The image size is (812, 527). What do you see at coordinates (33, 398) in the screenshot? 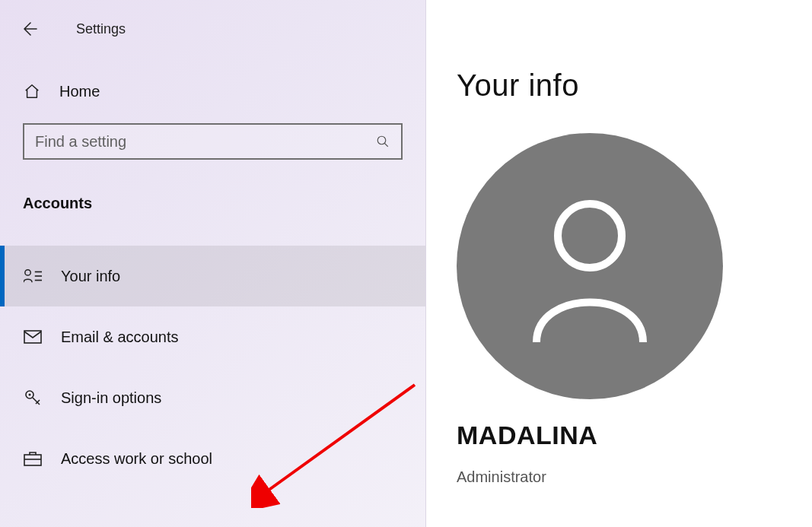
I see `key-icon` at bounding box center [33, 398].